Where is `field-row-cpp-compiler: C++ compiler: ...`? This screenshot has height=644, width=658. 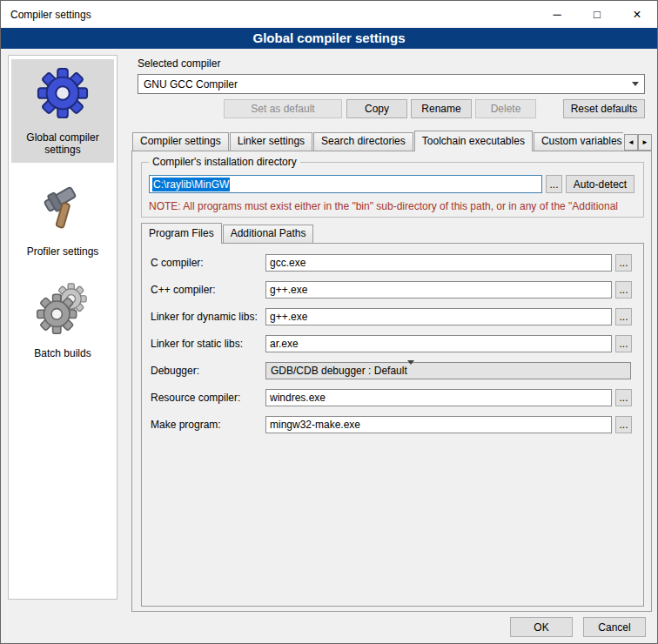
field-row-cpp-compiler: C++ compiler: ... is located at coordinates (393, 290).